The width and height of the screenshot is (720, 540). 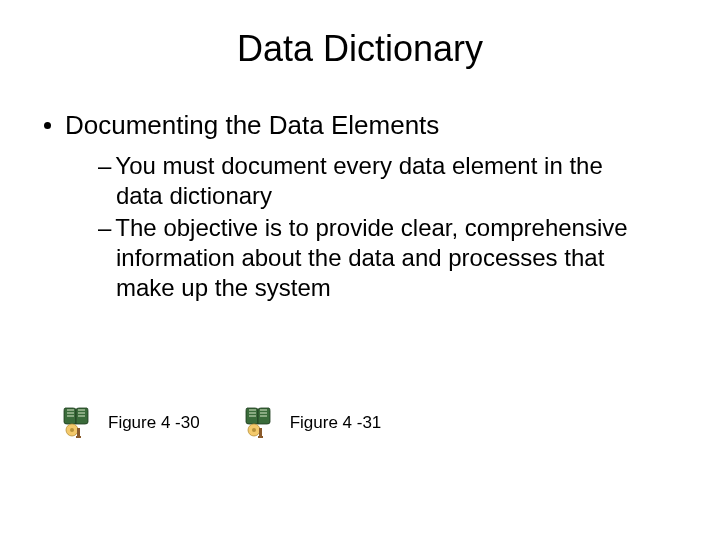 I want to click on bullet-level2-text: The objective is to provide clear, compr…, so click(x=371, y=258).